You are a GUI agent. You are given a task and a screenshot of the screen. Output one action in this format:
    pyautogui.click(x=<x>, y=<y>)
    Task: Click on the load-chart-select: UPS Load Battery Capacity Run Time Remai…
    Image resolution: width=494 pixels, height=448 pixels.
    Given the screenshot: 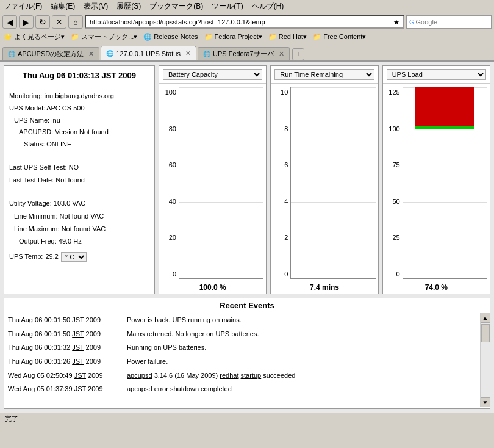 What is the action you would take?
    pyautogui.click(x=437, y=74)
    